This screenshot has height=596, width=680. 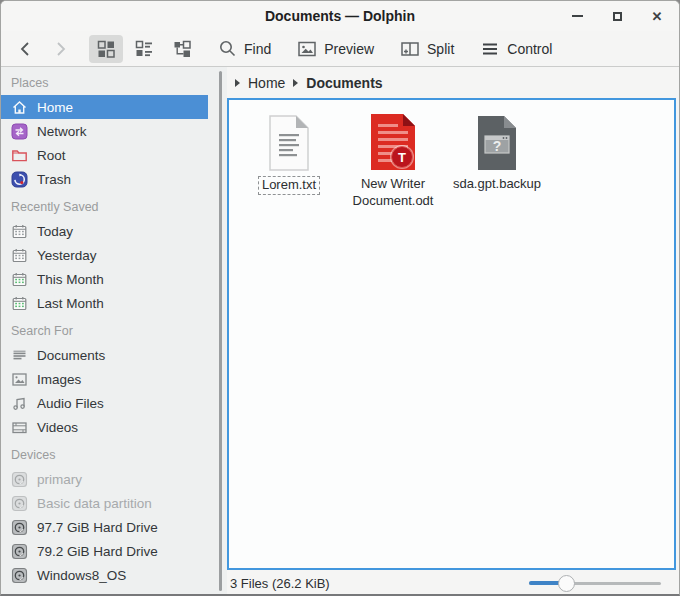 I want to click on calendar-green-icon, so click(x=20, y=280).